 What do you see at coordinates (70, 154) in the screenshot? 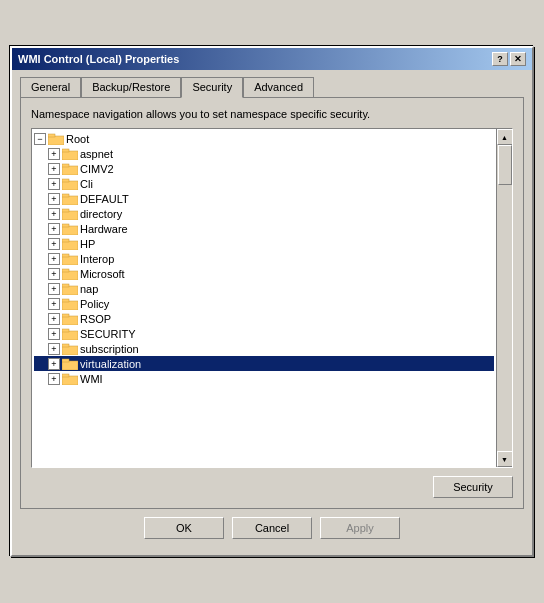
I see `folder-icon-aspnet` at bounding box center [70, 154].